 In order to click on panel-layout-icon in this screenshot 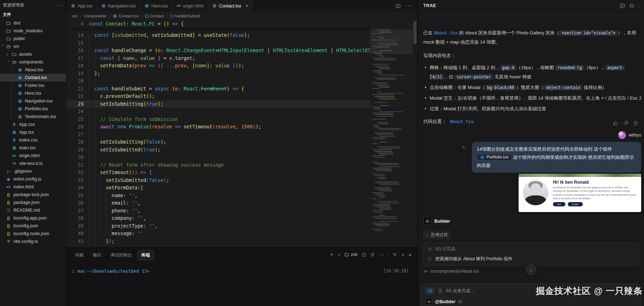, I will do `click(395, 255)`.